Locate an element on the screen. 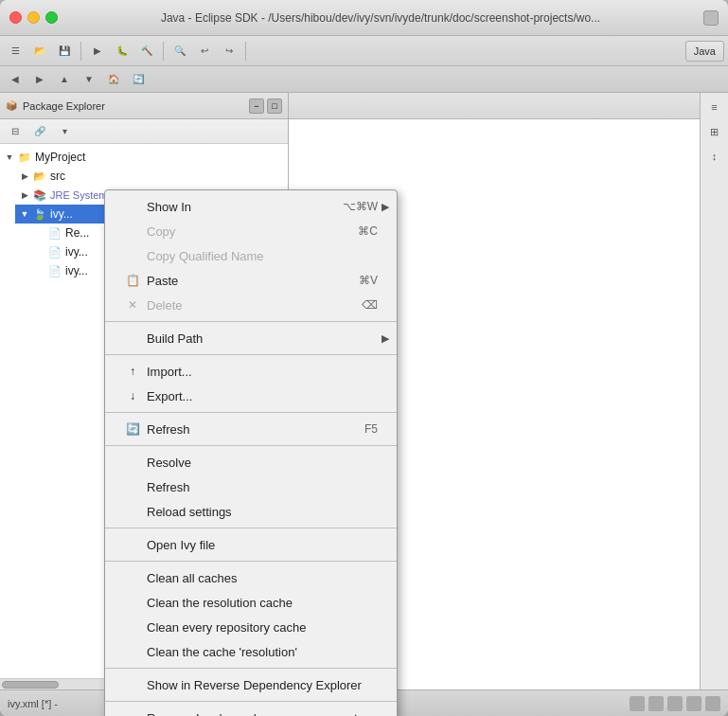  import-label: Import... is located at coordinates (262, 371).